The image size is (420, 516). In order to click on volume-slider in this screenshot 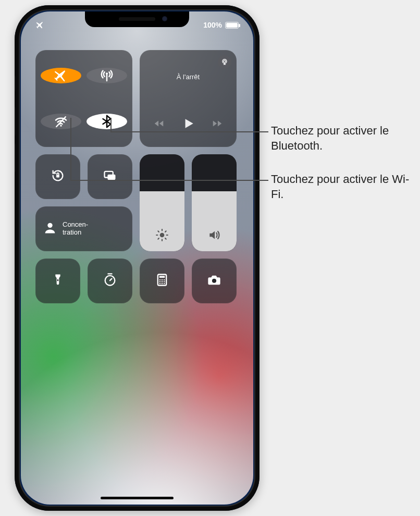, I will do `click(214, 203)`.